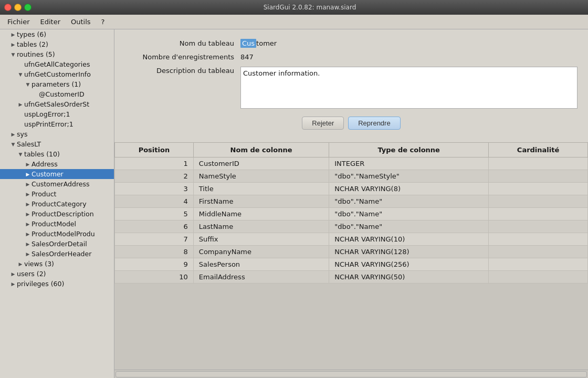  What do you see at coordinates (154, 150) in the screenshot?
I see `col-position: Position` at bounding box center [154, 150].